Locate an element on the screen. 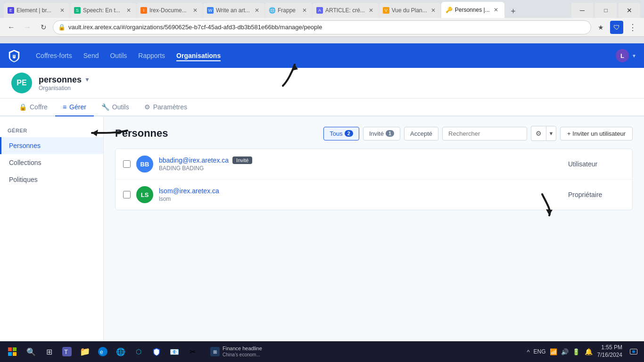 Image resolution: width=644 pixels, height=362 pixels. page-tabs: 🔒 Coffre ≡ Gérer 🔧 Outils ⚙ Paramètres is located at coordinates (322, 107).